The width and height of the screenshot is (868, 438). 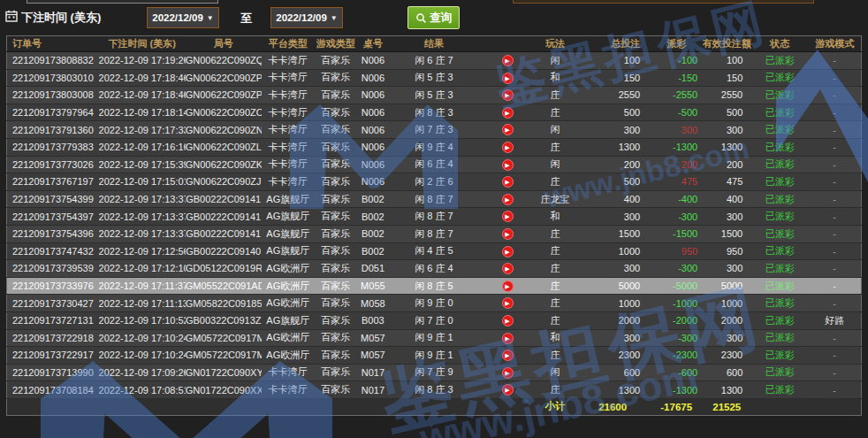 I want to click on table-row: 2212091737730262022-12-09 17:15:39GN0062…, so click(x=435, y=165).